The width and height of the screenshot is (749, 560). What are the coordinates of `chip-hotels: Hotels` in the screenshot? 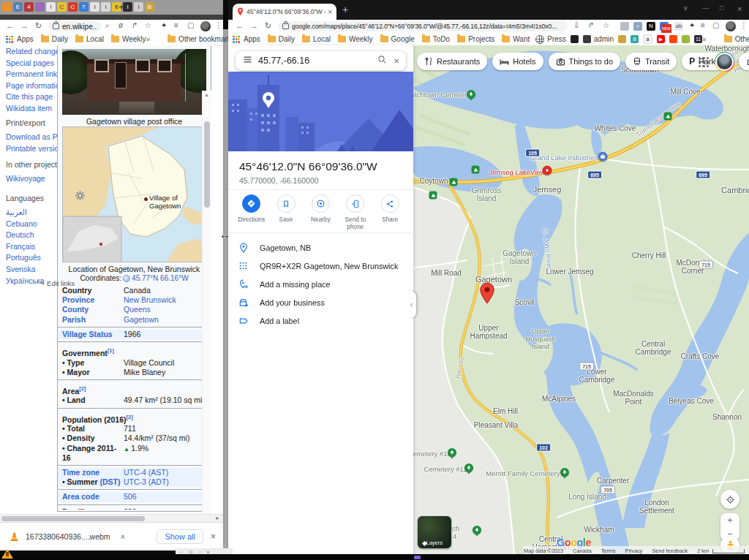 It's located at (518, 61).